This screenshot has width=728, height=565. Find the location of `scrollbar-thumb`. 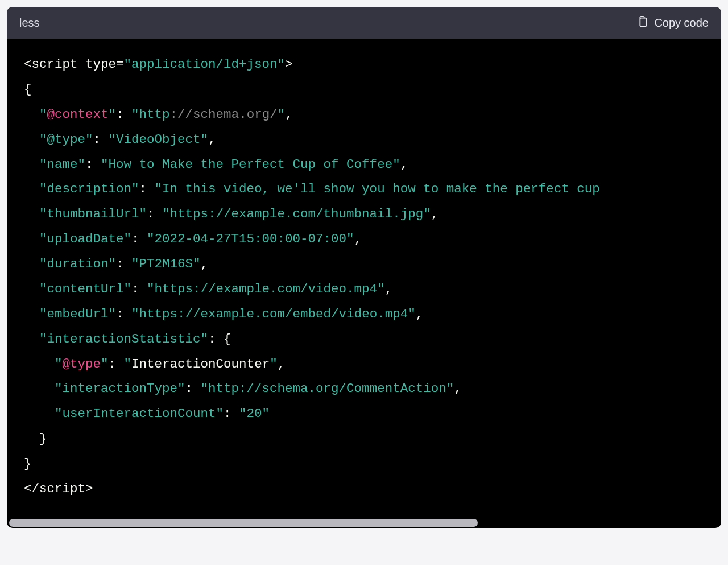

scrollbar-thumb is located at coordinates (243, 523).